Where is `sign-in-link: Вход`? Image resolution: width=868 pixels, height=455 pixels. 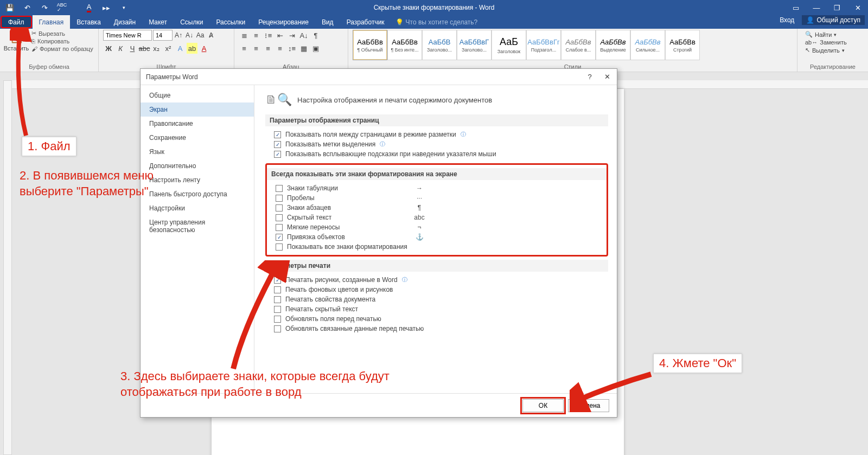
sign-in-link: Вход is located at coordinates (787, 20).